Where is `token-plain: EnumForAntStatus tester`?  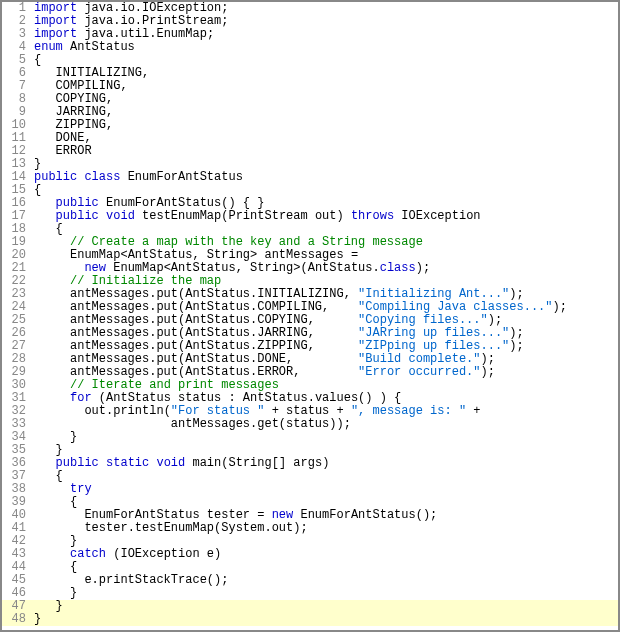
token-plain: EnumForAntStatus tester is located at coordinates (146, 515).